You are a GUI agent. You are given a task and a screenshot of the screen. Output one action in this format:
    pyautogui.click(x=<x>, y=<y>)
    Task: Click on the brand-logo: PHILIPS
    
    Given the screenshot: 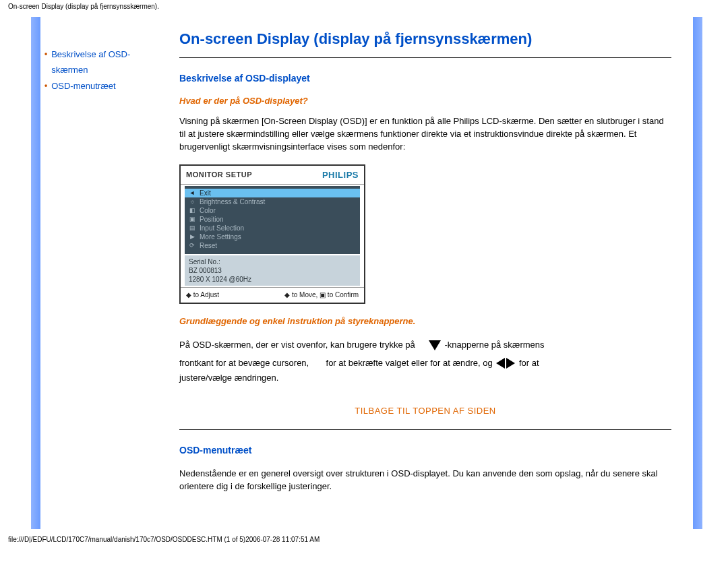 What is the action you would take?
    pyautogui.click(x=340, y=175)
    